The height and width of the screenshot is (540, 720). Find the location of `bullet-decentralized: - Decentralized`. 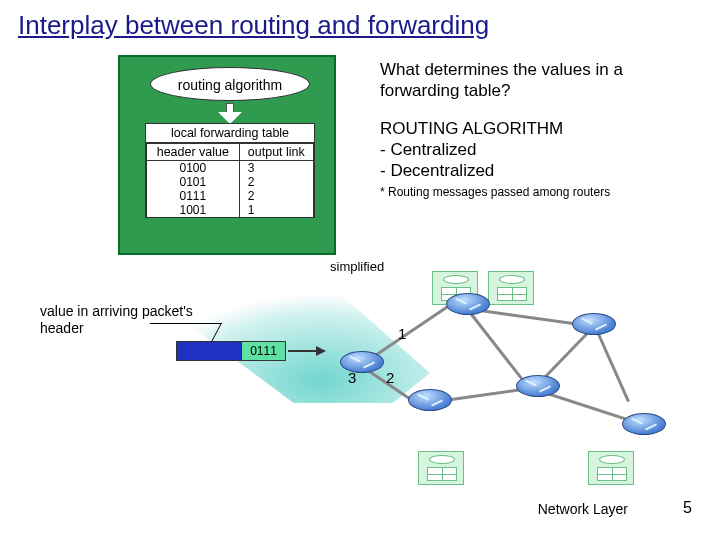

bullet-decentralized: - Decentralized is located at coordinates (540, 170).